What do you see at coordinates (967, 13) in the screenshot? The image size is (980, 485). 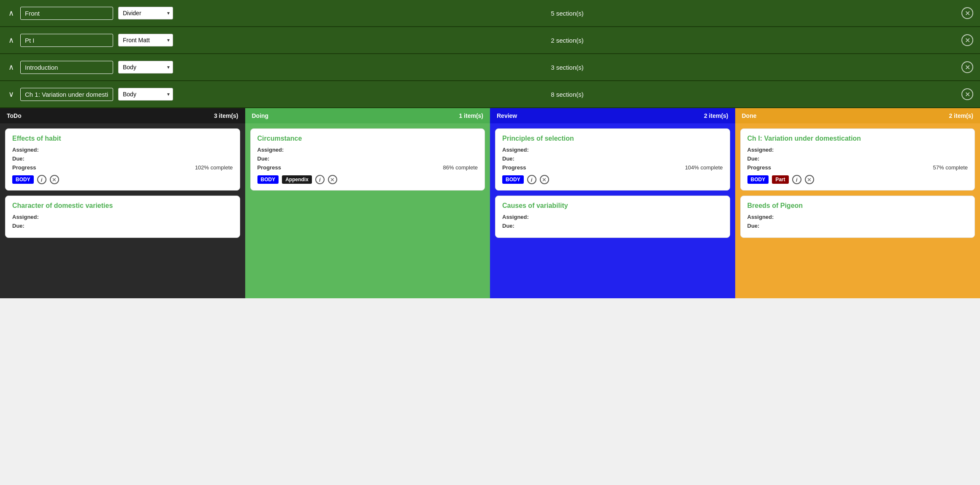 I see `section-delete-front: ✕` at bounding box center [967, 13].